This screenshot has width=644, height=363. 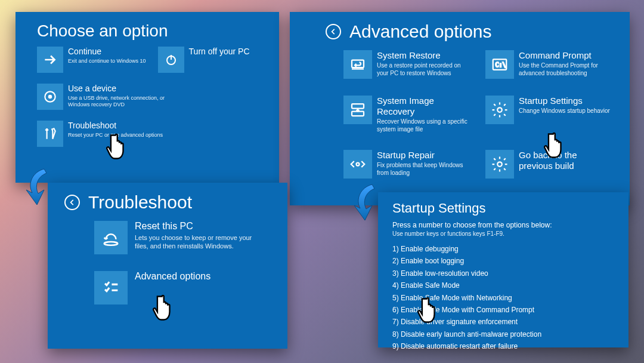 I want to click on image-recovery-icon, so click(x=358, y=110).